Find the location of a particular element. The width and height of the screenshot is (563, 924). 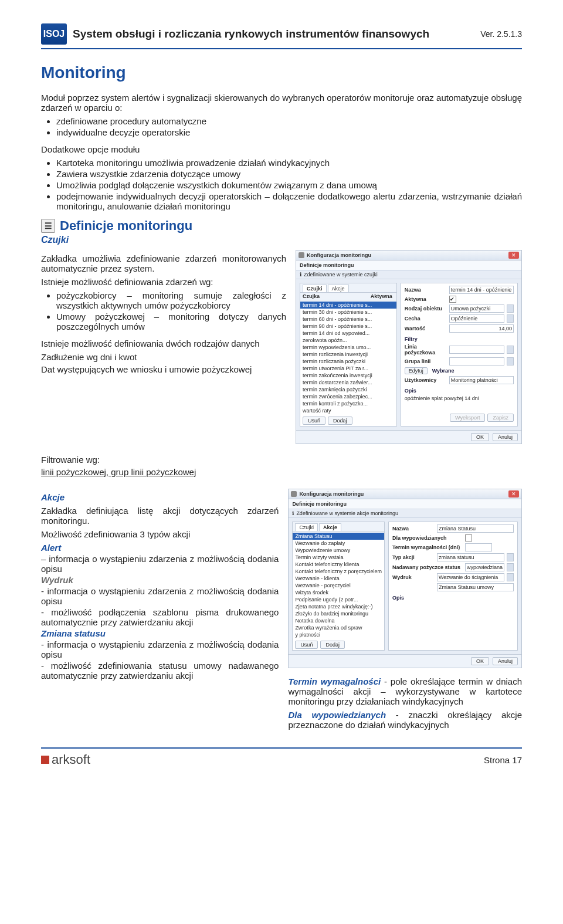

label-nadawany: Nadawany pożyczce status is located at coordinates (428, 567).